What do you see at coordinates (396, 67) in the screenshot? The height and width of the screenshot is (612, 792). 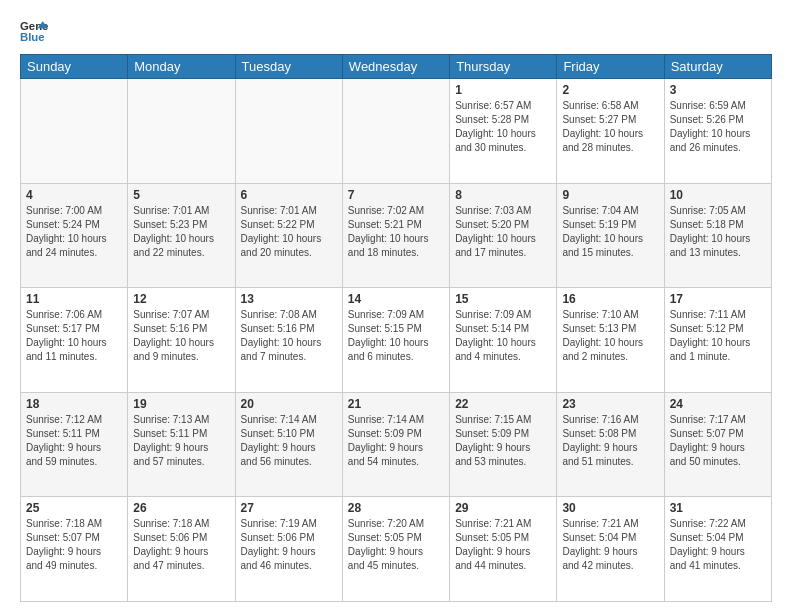 I see `weekday-header-row: SundayMondayTuesdayWednesdayThursdayFrid…` at bounding box center [396, 67].